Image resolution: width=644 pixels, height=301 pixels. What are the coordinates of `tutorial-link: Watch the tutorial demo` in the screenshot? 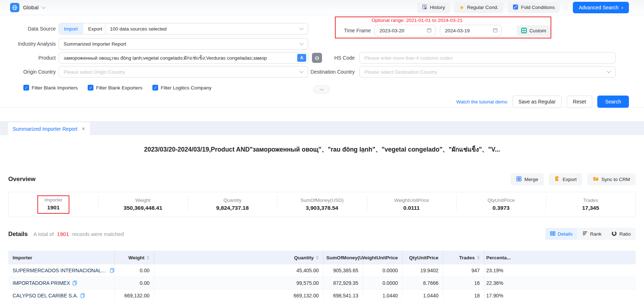 It's located at (482, 102).